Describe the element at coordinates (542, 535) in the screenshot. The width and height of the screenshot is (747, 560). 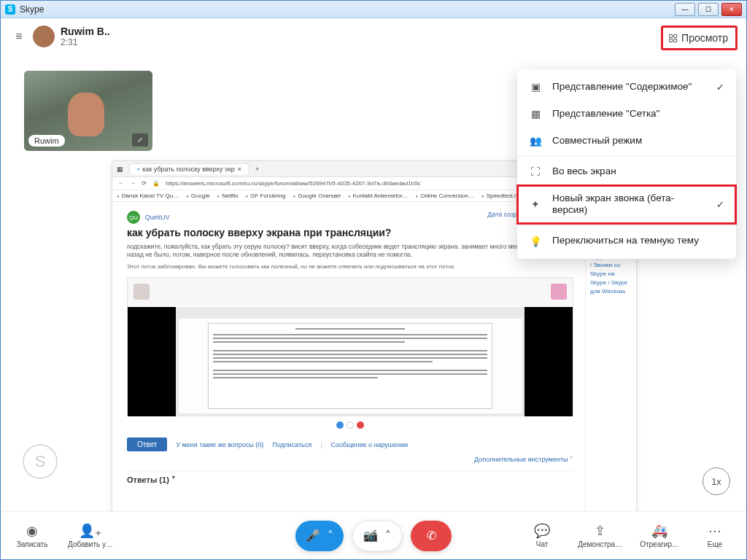
I see `chat-button: 💬 Чат` at that location.